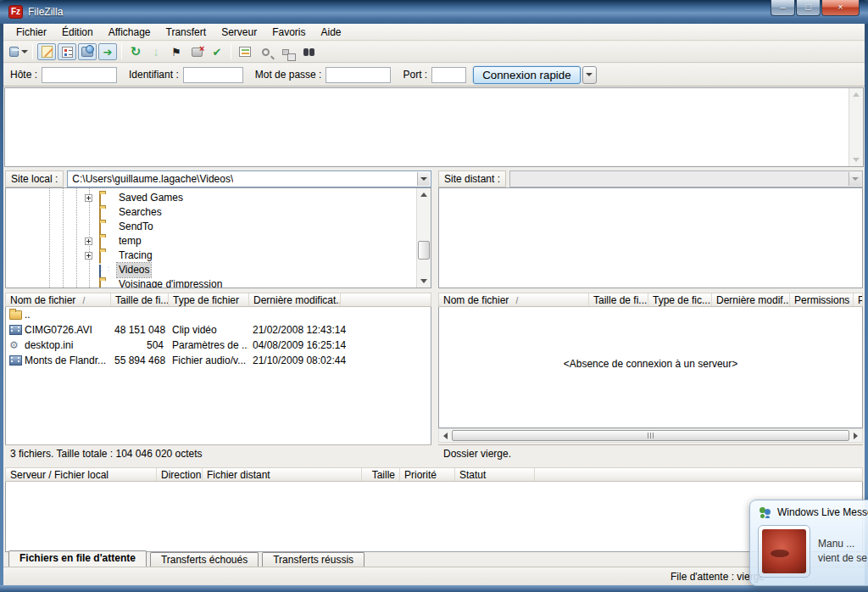  Describe the element at coordinates (219, 377) in the screenshot. I see `local-file-list: .. CIMG0726.AVI 48 151 048 Clip vidéo 21…` at that location.